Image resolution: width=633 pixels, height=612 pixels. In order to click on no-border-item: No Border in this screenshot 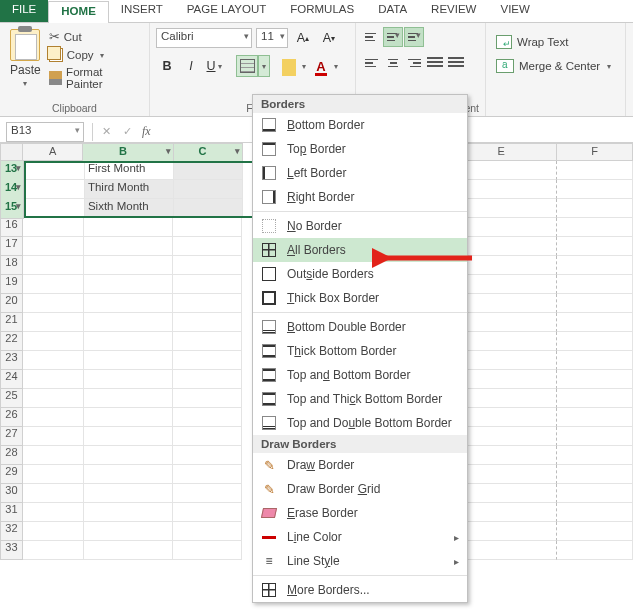, I will do `click(360, 226)`.